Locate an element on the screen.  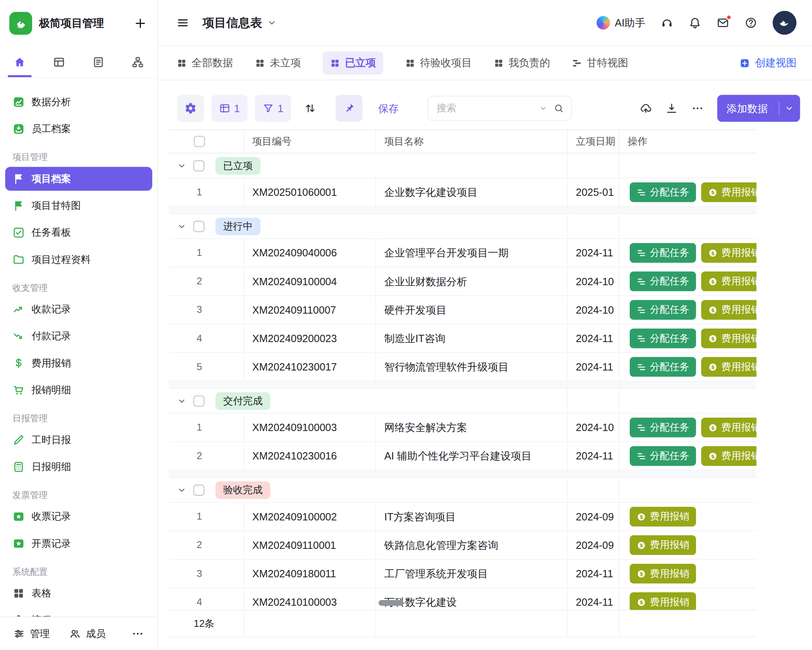
sidebar-item: 员工档案 is located at coordinates (79, 129).